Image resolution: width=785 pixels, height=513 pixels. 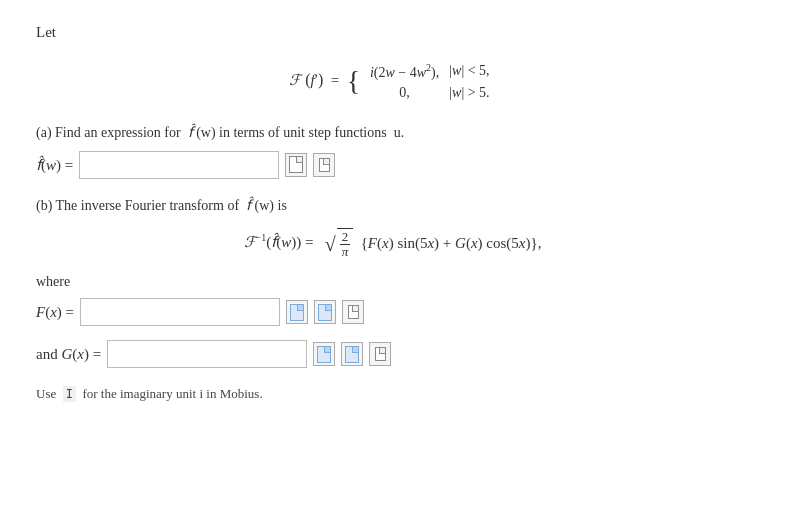 What do you see at coordinates (54, 165) in the screenshot?
I see `f-hat-label: f̂(w) =` at bounding box center [54, 165].